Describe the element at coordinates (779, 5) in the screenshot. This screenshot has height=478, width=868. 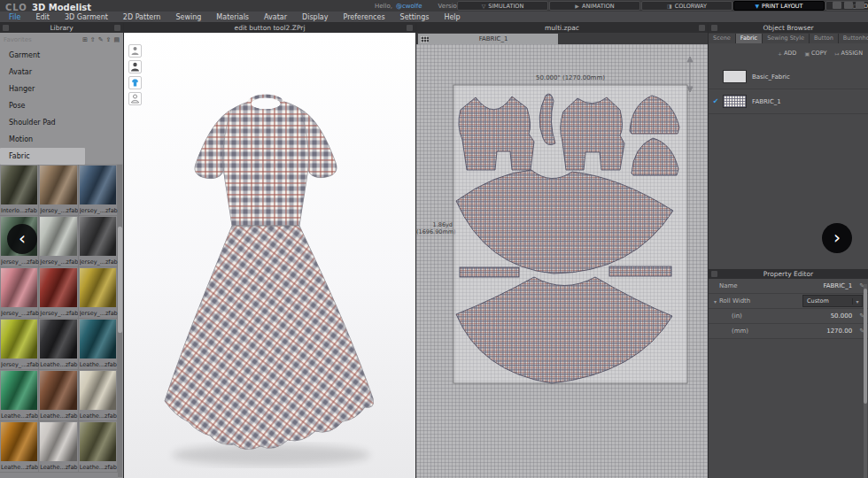
I see `top-button-print-layout: ▼PRINT LAYOUT` at that location.